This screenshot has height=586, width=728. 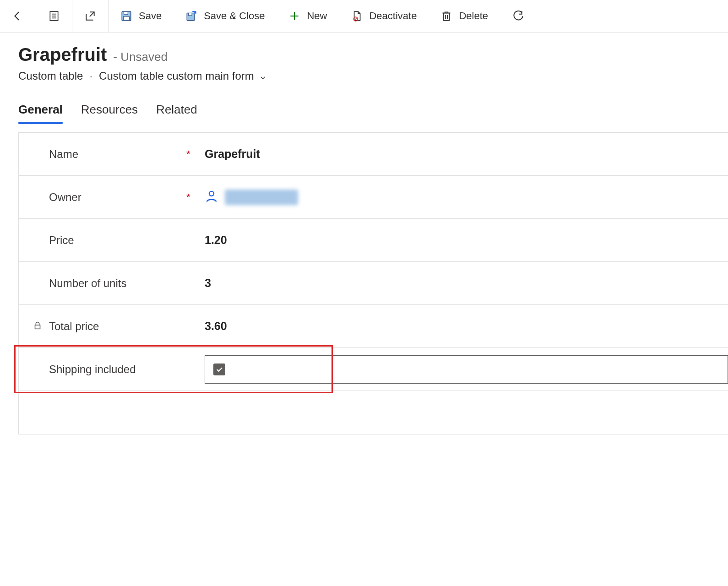 What do you see at coordinates (357, 16) in the screenshot?
I see `deactivate-icon` at bounding box center [357, 16].